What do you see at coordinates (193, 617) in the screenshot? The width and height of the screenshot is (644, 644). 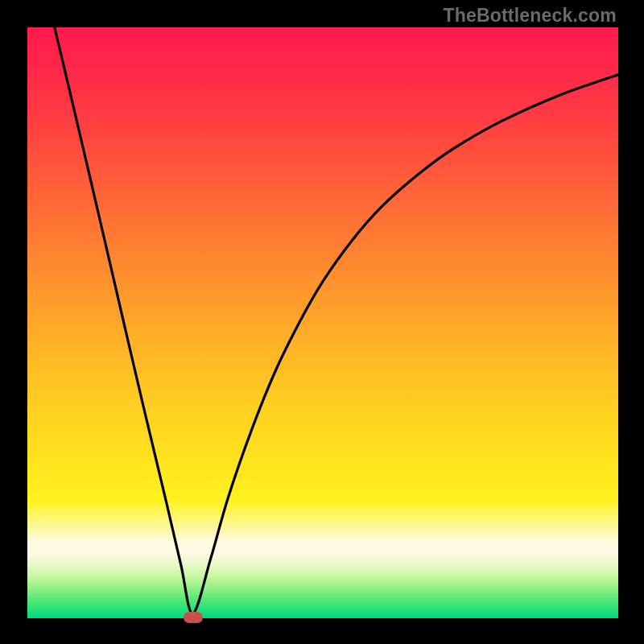 I see `optimum-marker` at bounding box center [193, 617].